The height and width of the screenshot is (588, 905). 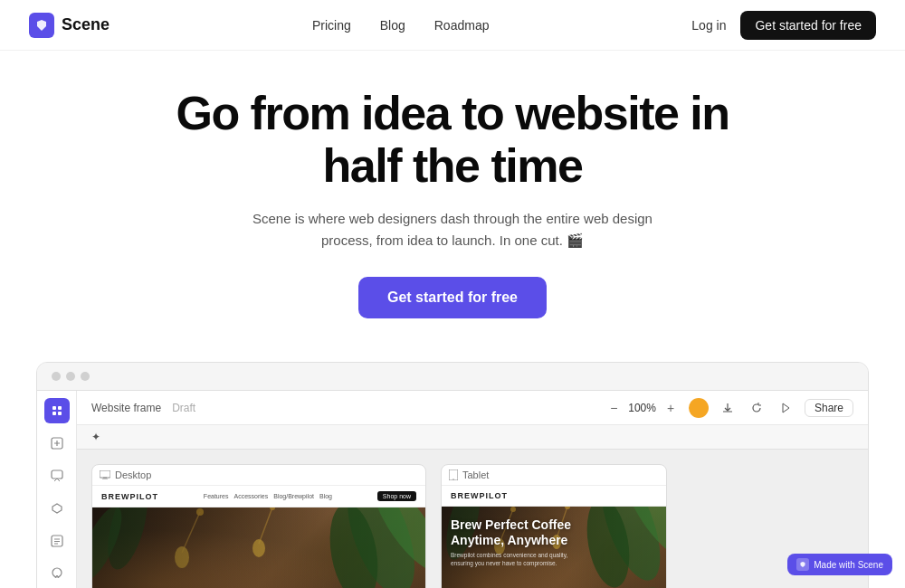 What do you see at coordinates (671, 408) in the screenshot?
I see `zoom-in-button: +` at bounding box center [671, 408].